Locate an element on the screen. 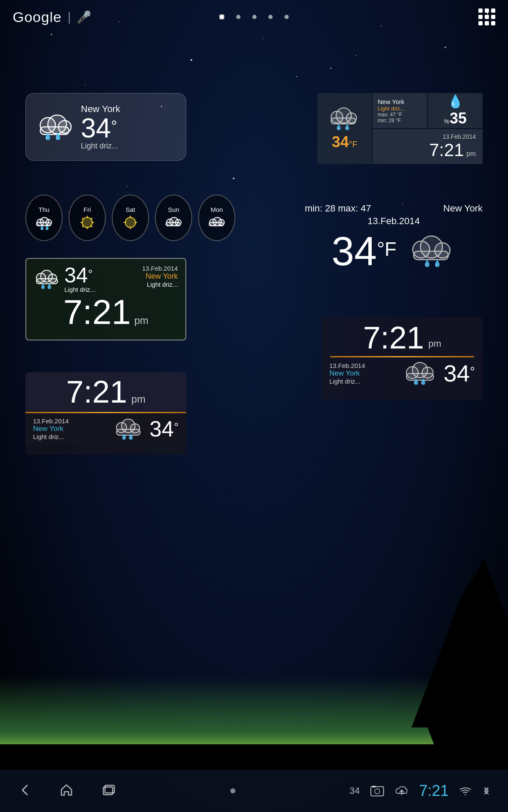 The width and height of the screenshot is (508, 812). clock2-weather-section: 13.Feb.2014 New York Light driz... 💧💧 34… is located at coordinates (106, 429).